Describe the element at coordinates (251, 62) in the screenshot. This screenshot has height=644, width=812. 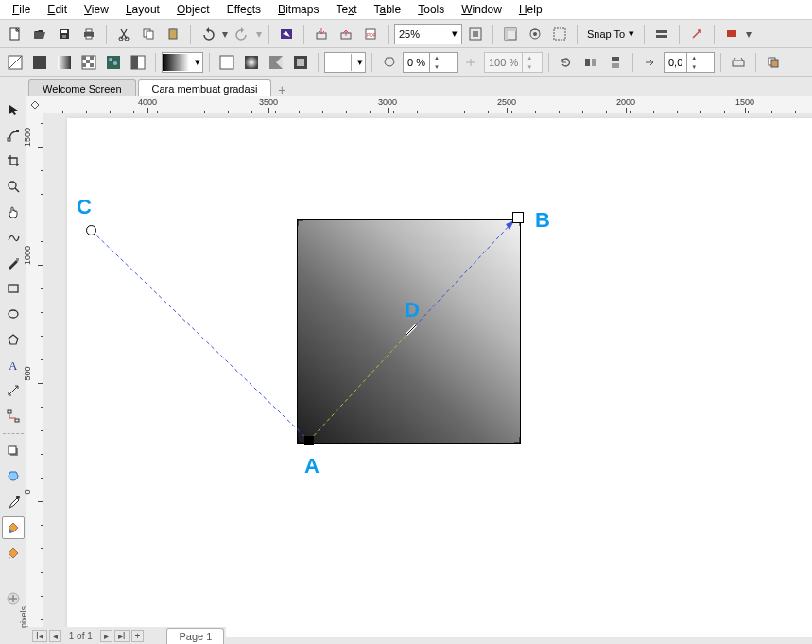
I see `elliptical-gradient-button` at that location.